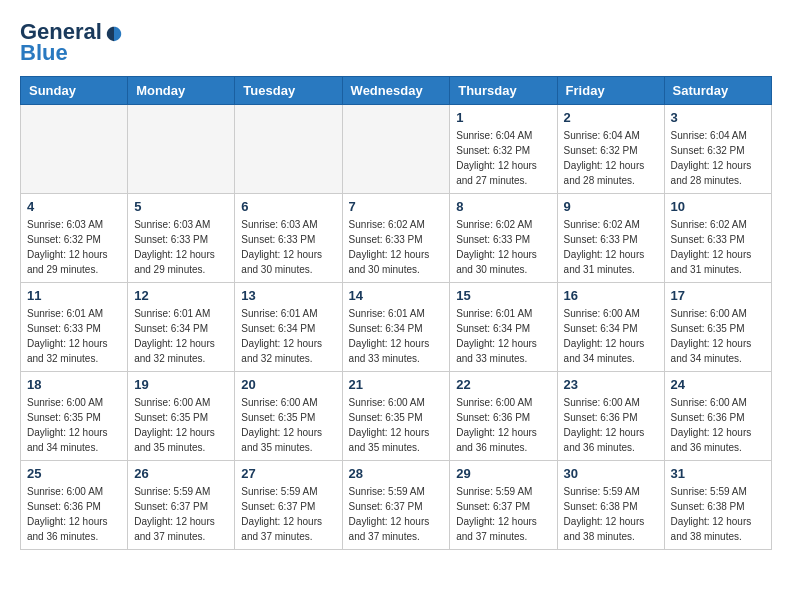  What do you see at coordinates (718, 296) in the screenshot?
I see `day-number: 17` at bounding box center [718, 296].